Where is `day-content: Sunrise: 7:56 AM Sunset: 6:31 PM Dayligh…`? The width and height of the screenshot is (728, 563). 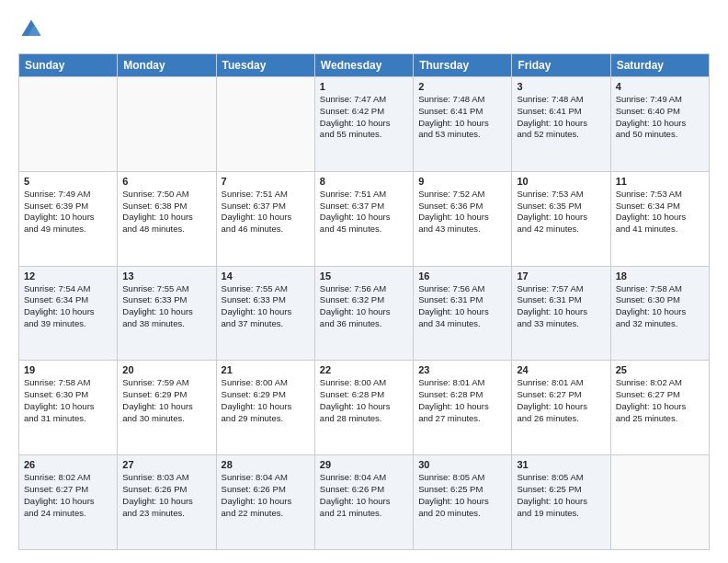 day-content: Sunrise: 7:56 AM Sunset: 6:31 PM Dayligh… is located at coordinates (462, 307).